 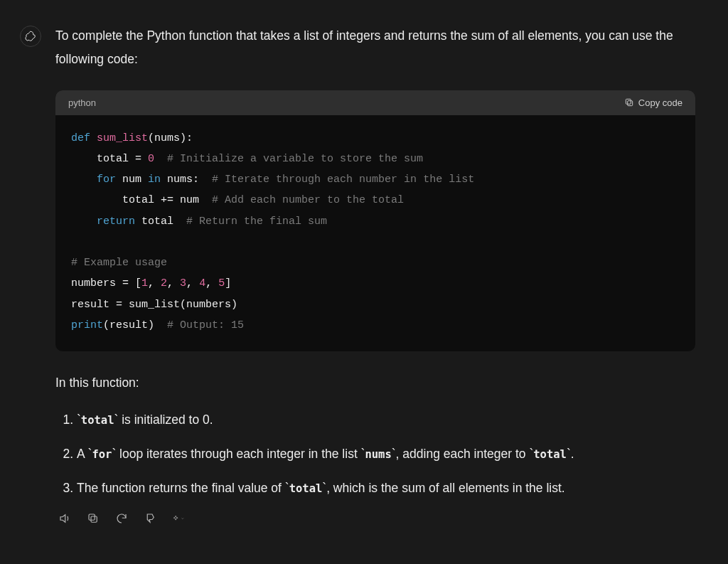 What do you see at coordinates (375, 518) in the screenshot?
I see `message-actions` at bounding box center [375, 518].